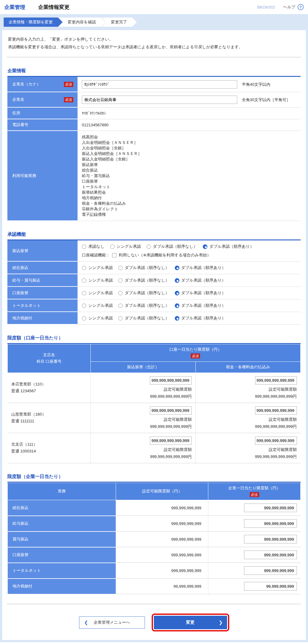  What do you see at coordinates (147, 293) in the screenshot?
I see `radio-label: ダブル承認（順序なし）` at bounding box center [147, 293].